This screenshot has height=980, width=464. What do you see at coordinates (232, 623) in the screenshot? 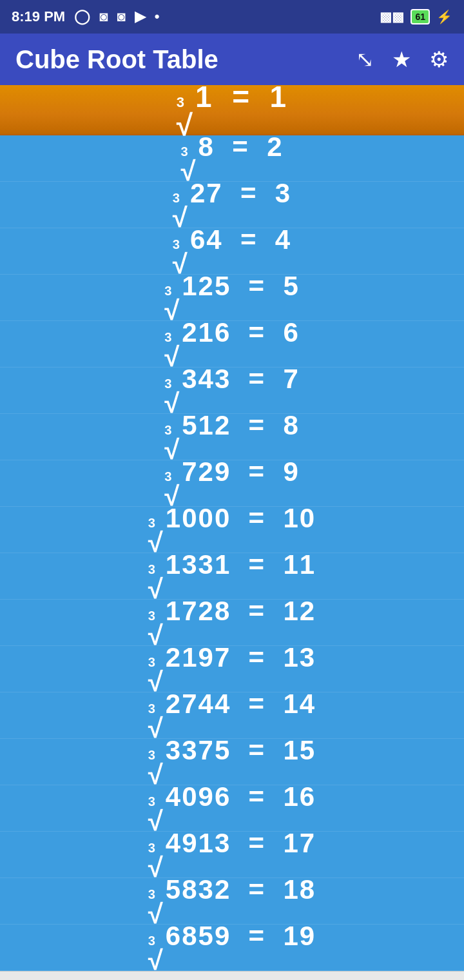
I see `cube-root-entry: 3√1728 = 12` at bounding box center [232, 623].